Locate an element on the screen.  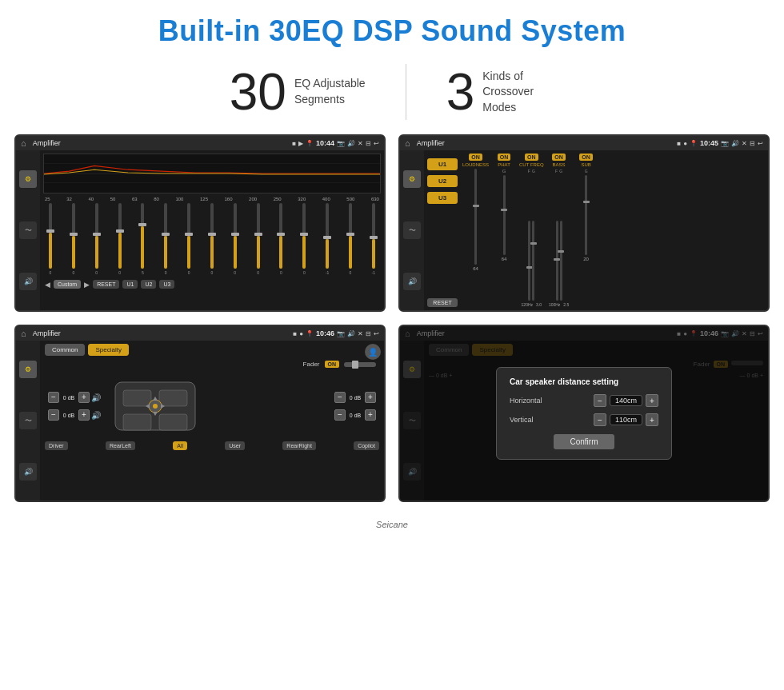
left-bot-db-value: 0 dB is located at coordinates (69, 416).